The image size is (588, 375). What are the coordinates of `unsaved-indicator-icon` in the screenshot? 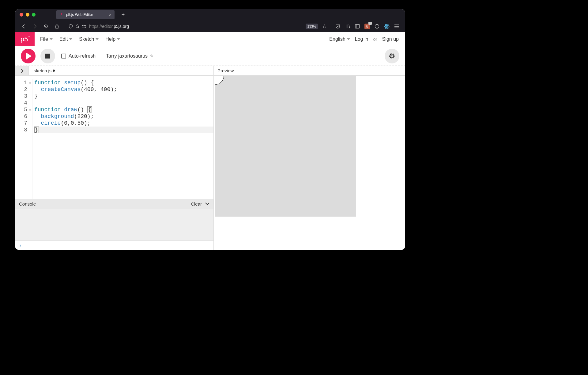 It's located at (54, 70).